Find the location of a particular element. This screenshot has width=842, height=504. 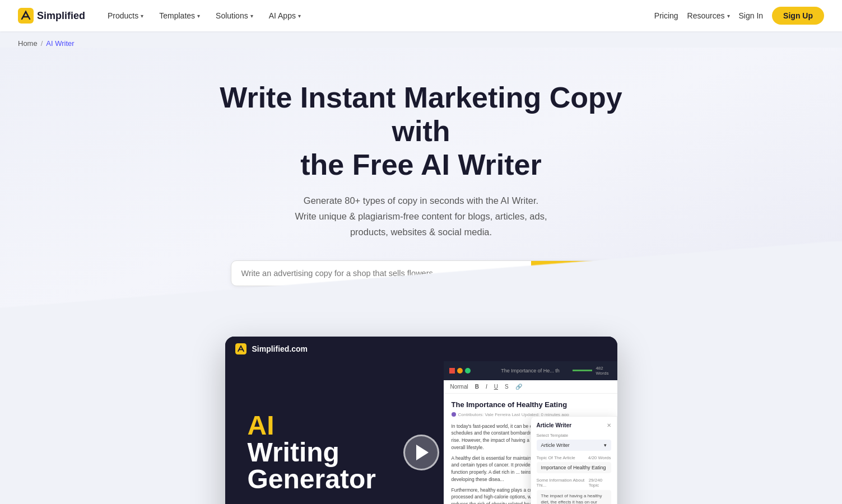

breadcrumb-current: AI Writer is located at coordinates (60, 44).